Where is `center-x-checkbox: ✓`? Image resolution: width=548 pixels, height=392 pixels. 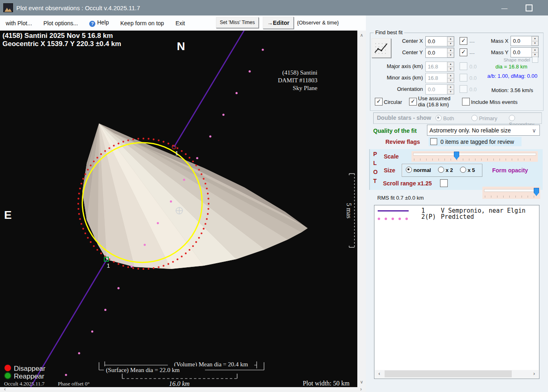 center-x-checkbox: ✓ is located at coordinates (464, 41).